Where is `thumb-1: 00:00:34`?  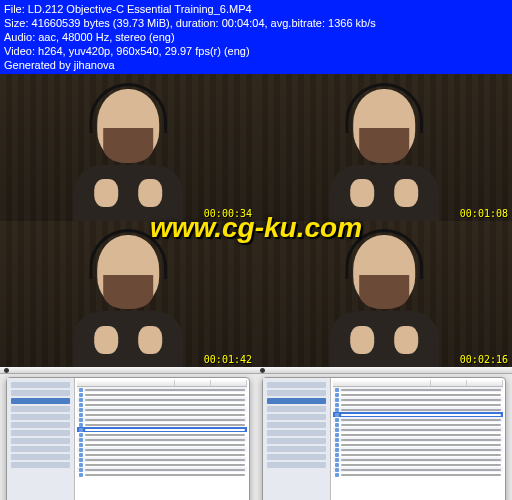 thumb-1: 00:00:34 is located at coordinates (128, 148).